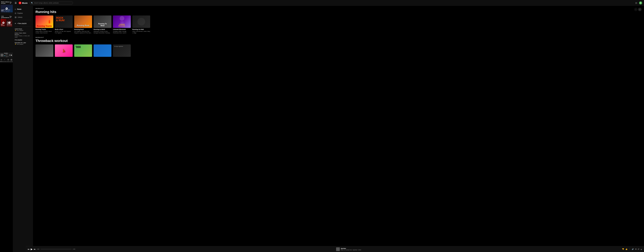 Image resolution: width=644 pixels, height=252 pixels. Describe the element at coordinates (16, 23) in the screenshot. I see `plus-icon: +` at that location.